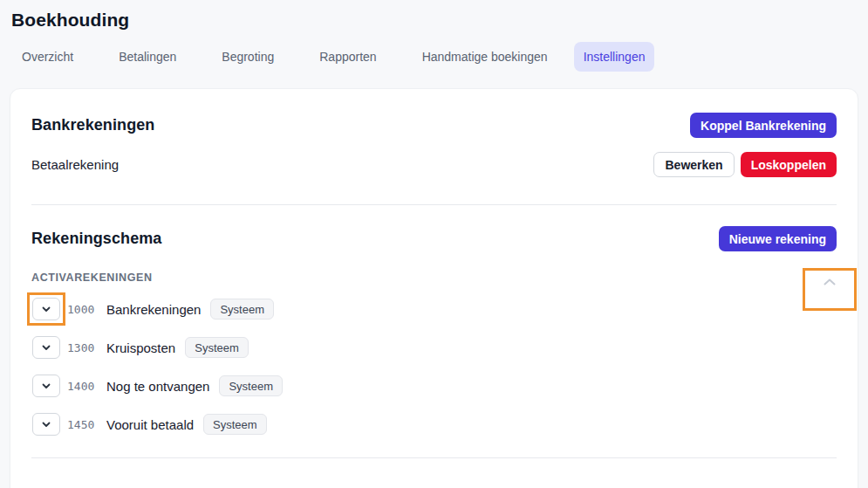  I want to click on tab-handmatige-boekingen: Handmatige boekingen, so click(485, 57).